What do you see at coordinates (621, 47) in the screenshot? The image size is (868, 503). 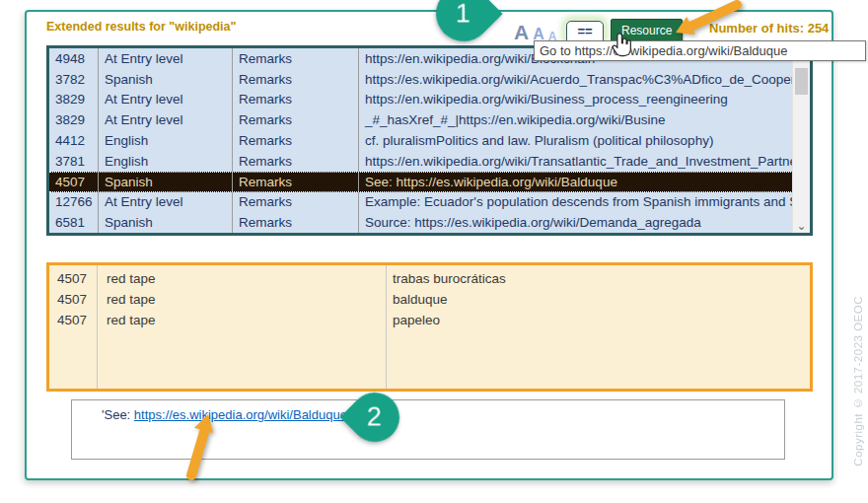 I see `hand-cursor-icon` at bounding box center [621, 47].